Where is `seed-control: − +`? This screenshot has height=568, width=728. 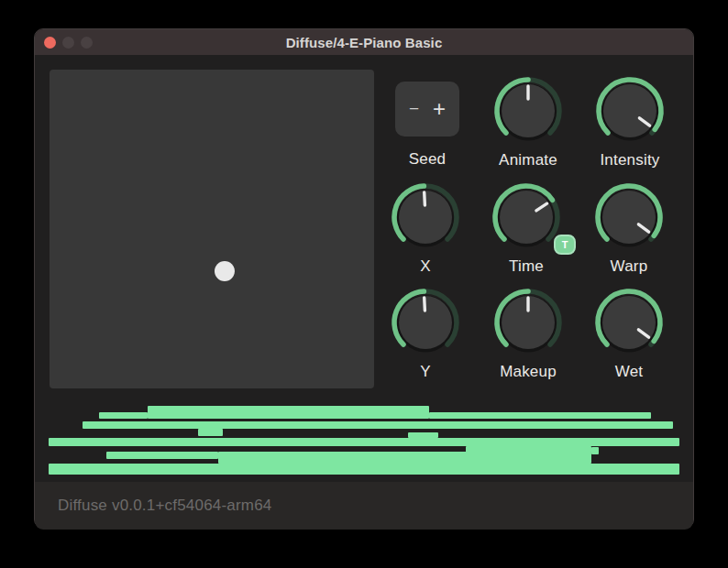 seed-control: − + is located at coordinates (427, 109).